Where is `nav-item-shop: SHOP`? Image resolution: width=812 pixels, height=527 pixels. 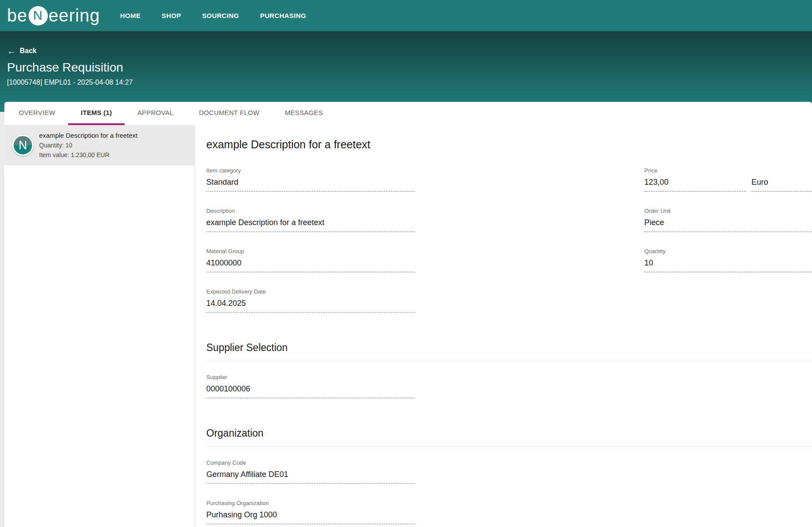 nav-item-shop: SHOP is located at coordinates (171, 16).